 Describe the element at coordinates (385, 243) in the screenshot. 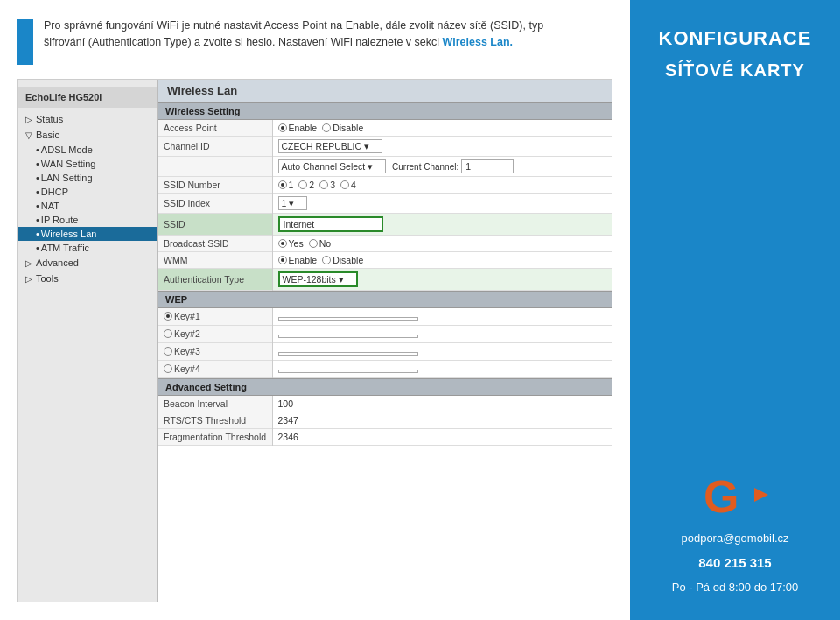

I see `broadcast-ssid-row: Broadcast SSID Yes No` at that location.